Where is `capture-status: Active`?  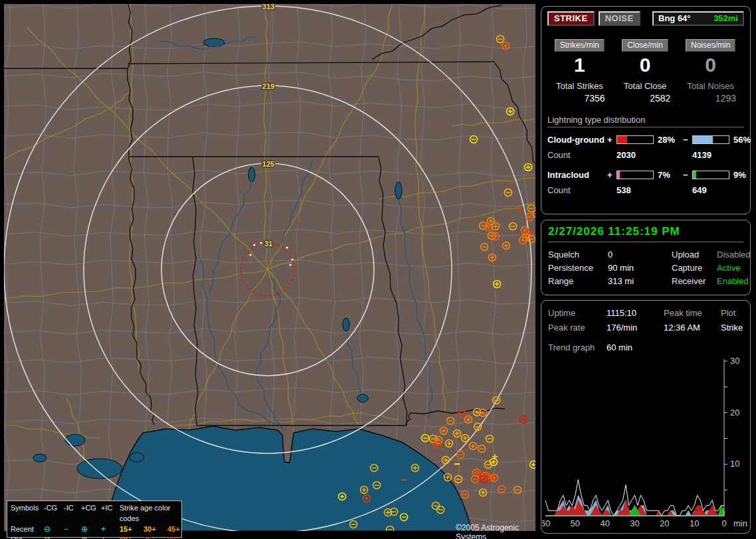 capture-status: Active is located at coordinates (733, 268).